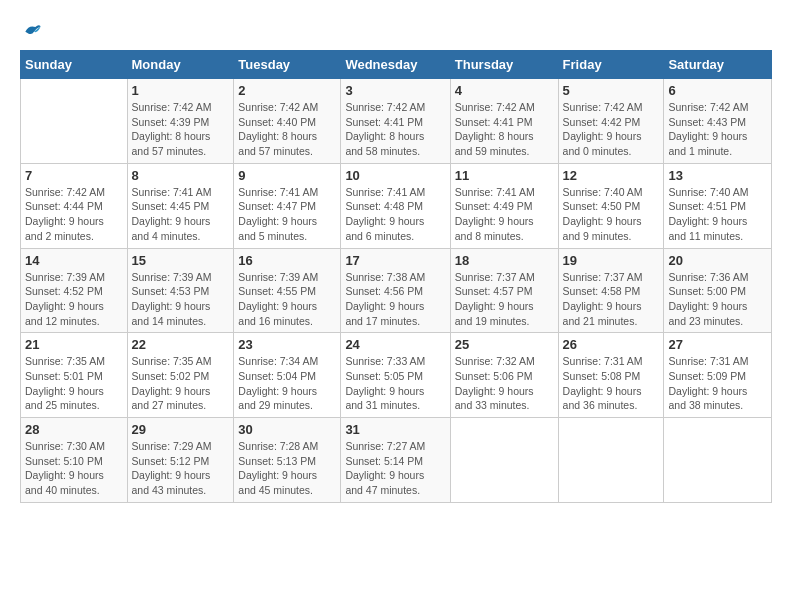 This screenshot has width=792, height=612. I want to click on calendar-cell: 18Sunrise: 7:37 AMSunset: 4:57 PMDayligh…, so click(504, 290).